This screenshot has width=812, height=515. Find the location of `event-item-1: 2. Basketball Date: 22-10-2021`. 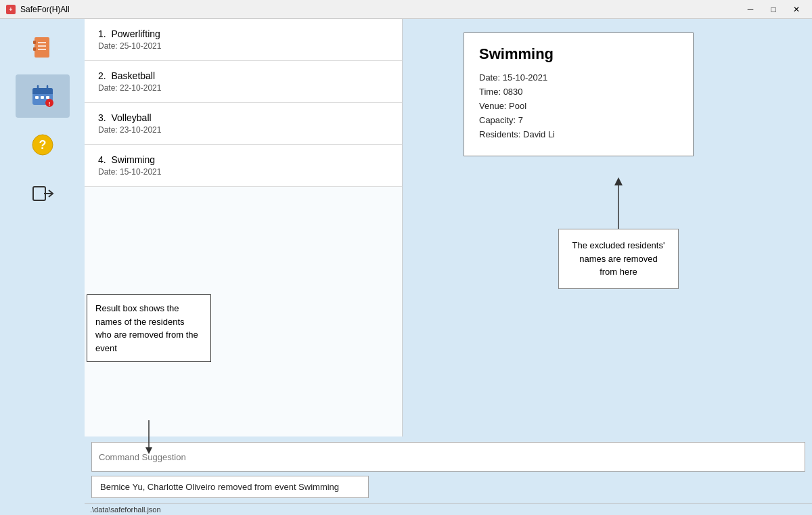

event-item-1: 2. Basketball Date: 22-10-2021 is located at coordinates (244, 82).